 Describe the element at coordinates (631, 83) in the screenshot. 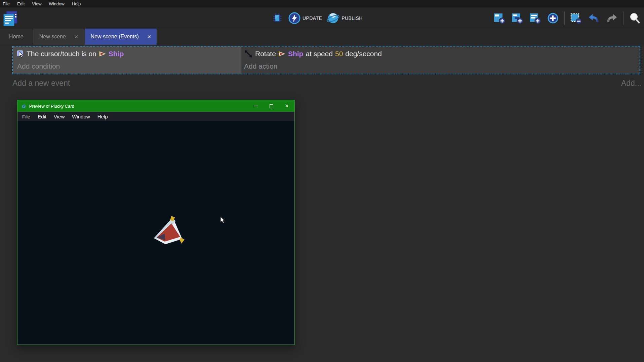

I see `add-more-button: Add...` at that location.